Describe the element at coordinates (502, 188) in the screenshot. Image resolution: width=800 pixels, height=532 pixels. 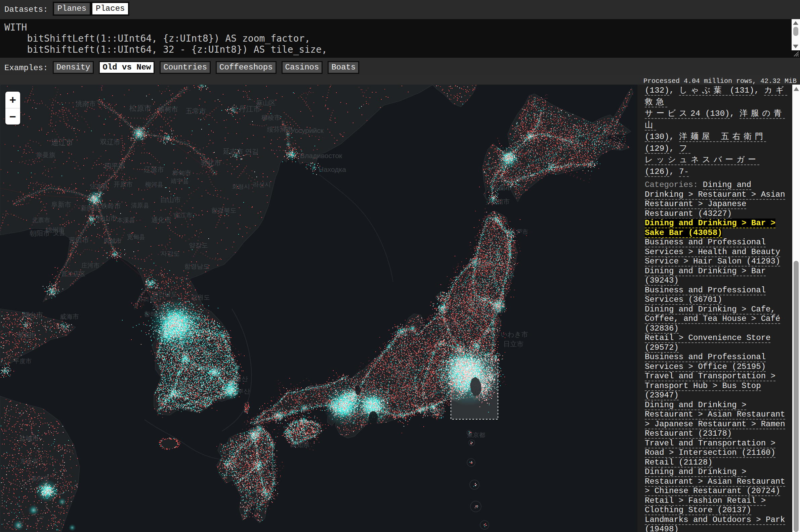
I see `svg-text: 室蘭市` at that location.